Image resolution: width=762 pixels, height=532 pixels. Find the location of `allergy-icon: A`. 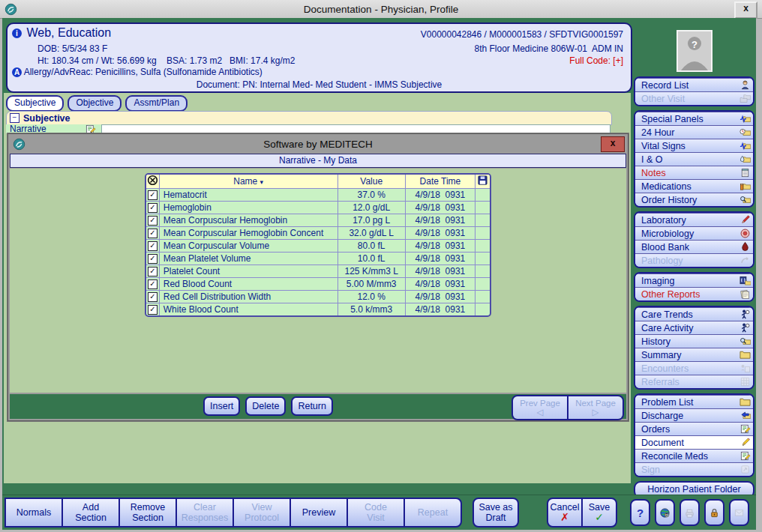

allergy-icon: A is located at coordinates (16, 72).